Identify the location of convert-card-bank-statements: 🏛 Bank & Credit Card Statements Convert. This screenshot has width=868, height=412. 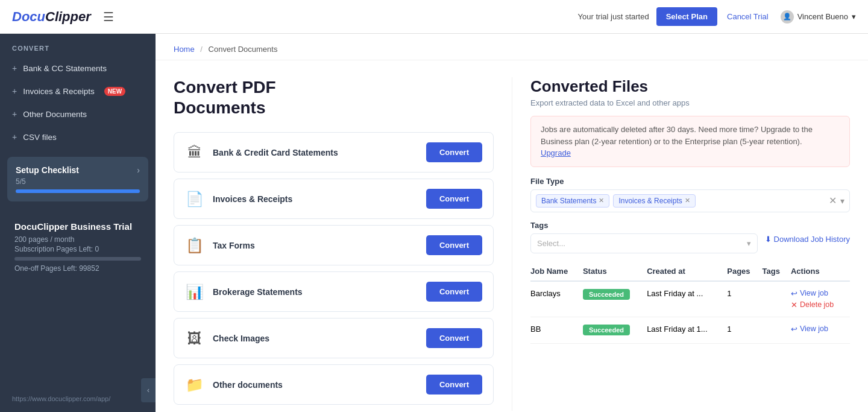
(334, 152).